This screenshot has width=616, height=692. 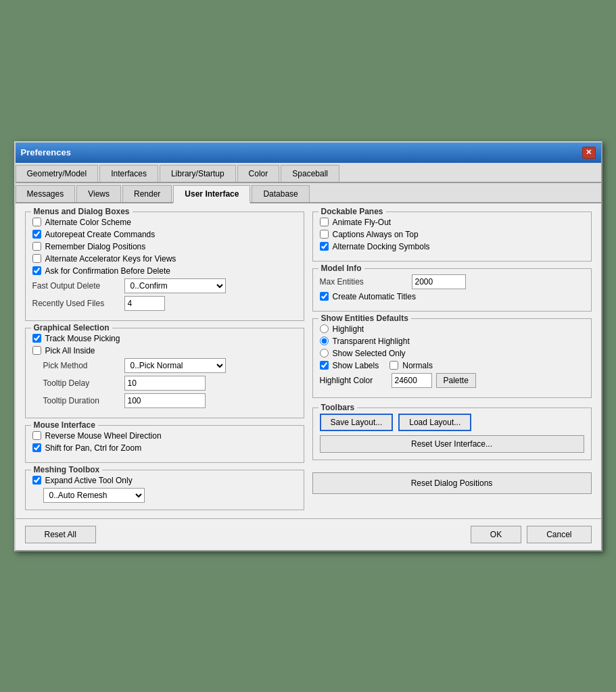 What do you see at coordinates (165, 303) in the screenshot?
I see `recently-used-row: Recently Used Files` at bounding box center [165, 303].